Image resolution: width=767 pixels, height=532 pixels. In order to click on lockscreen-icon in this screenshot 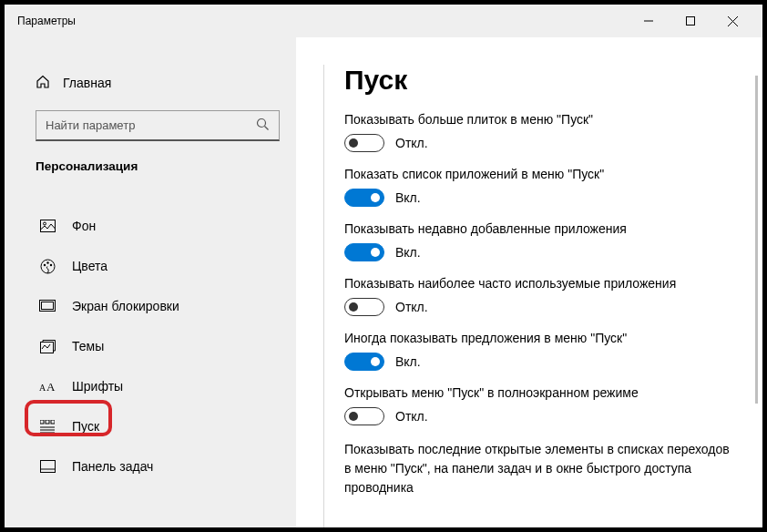, I will do `click(47, 306)`.